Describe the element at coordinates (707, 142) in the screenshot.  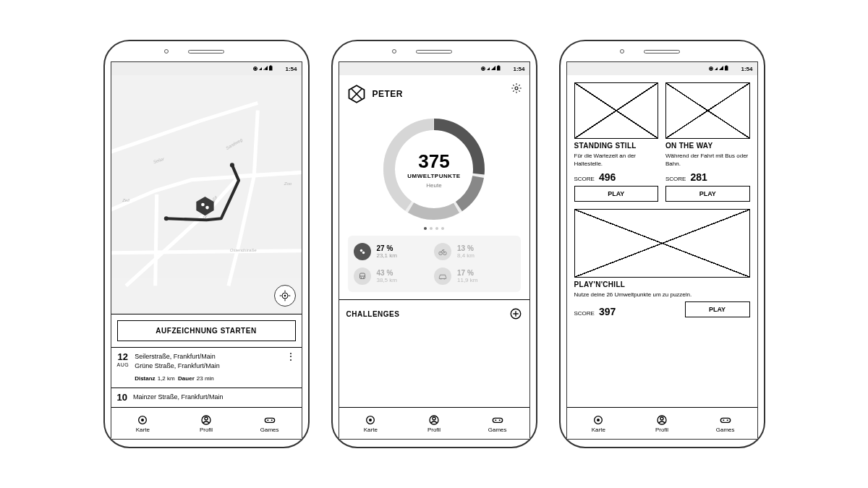
I see `game-card-on-the-way: ON THE WAY Während der Fahrt mit Bus ode…` at that location.